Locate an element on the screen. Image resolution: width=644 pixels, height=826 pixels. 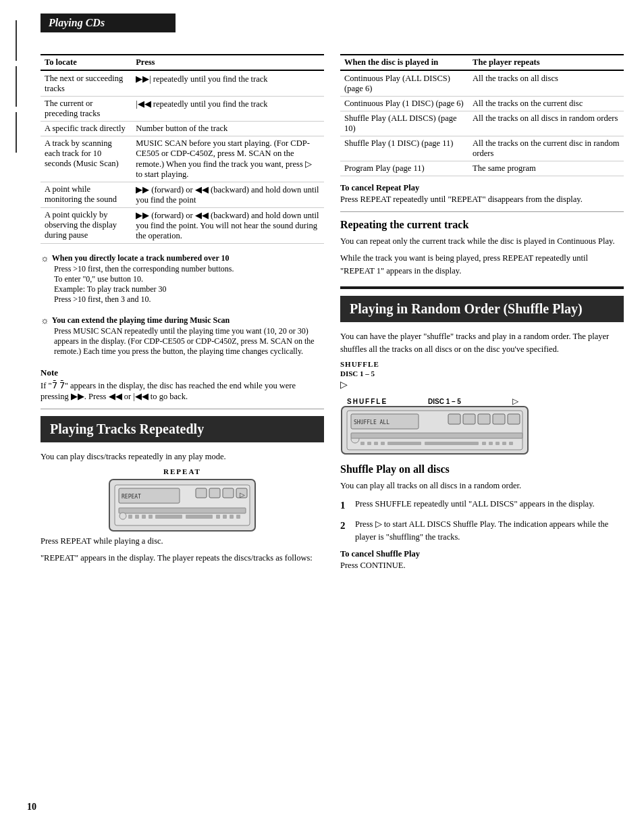
table-row: A point while monitoring the sound▶▶ (fo… is located at coordinates (182, 195).